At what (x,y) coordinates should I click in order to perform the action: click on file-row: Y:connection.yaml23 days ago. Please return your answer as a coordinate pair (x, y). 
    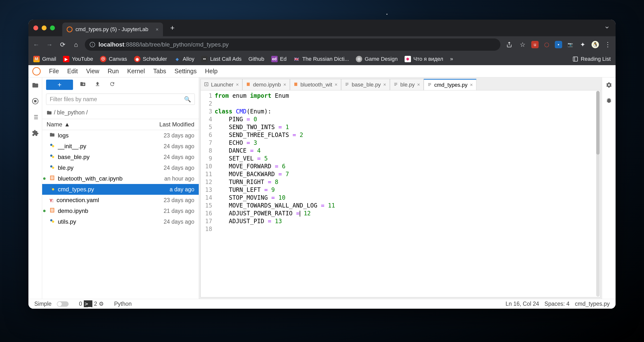
    Looking at the image, I should click on (120, 200).